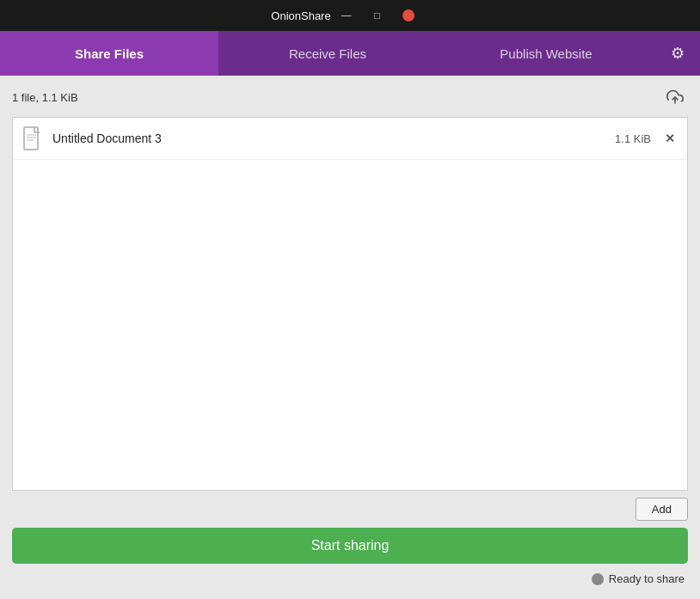 This screenshot has width=700, height=599. What do you see at coordinates (45, 98) in the screenshot?
I see `file-count-label: 1 file, 1.1 KiB` at bounding box center [45, 98].